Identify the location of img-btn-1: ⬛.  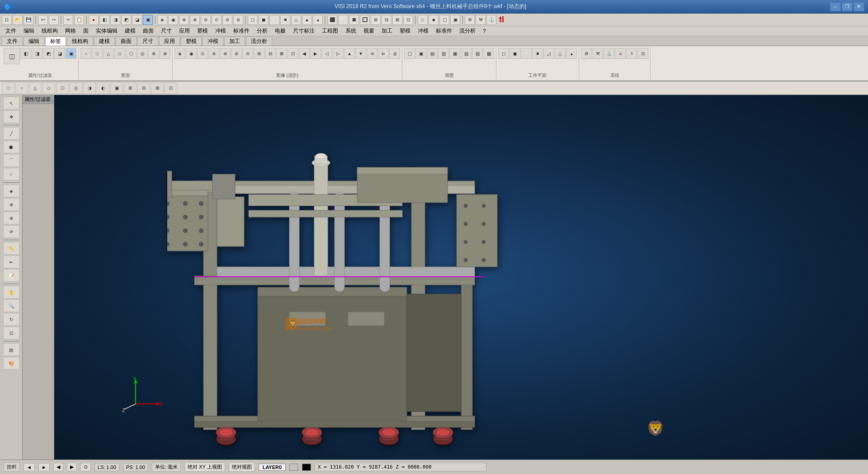
(332, 20).